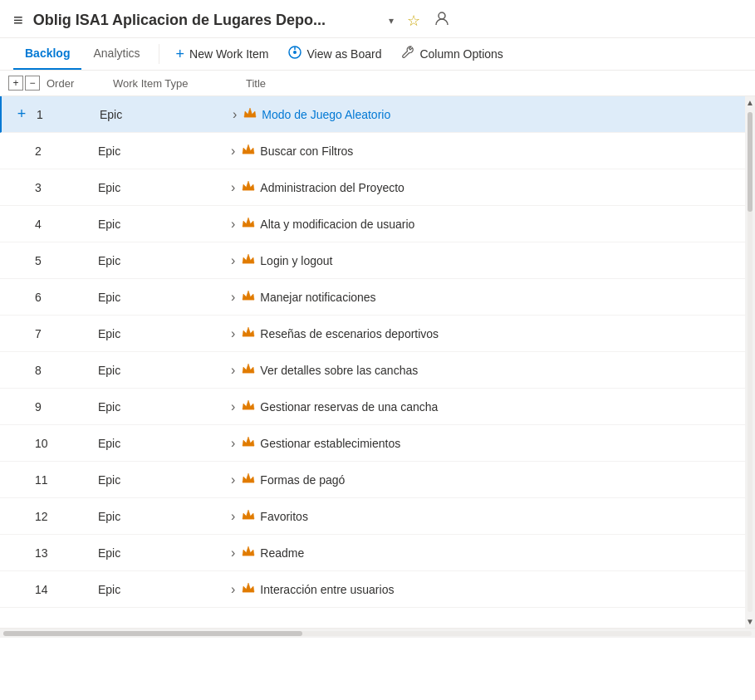 The height and width of the screenshot is (700, 755). Describe the element at coordinates (749, 103) in the screenshot. I see `scroll-up-arrow: ▲` at that location.